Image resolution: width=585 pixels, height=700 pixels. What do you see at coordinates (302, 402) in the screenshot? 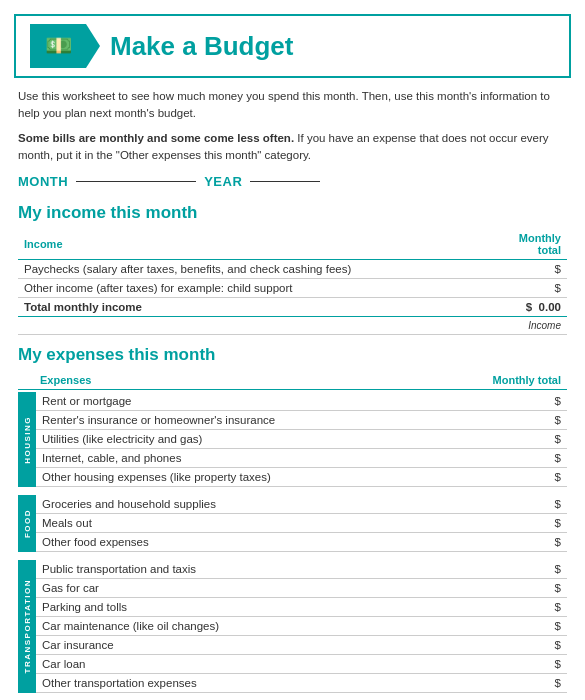
I see `expense-row: Rent or mortgage$` at bounding box center [302, 402].